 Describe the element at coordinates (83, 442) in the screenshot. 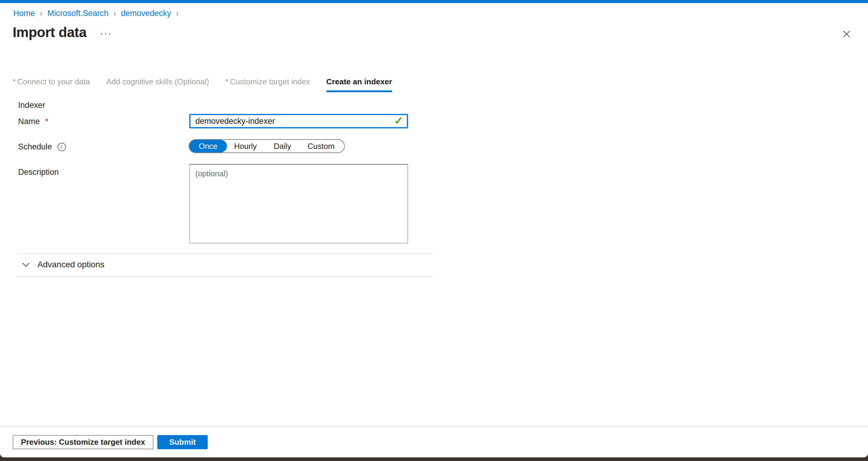

I see `previous-step-button: Previous: Customize target index` at that location.